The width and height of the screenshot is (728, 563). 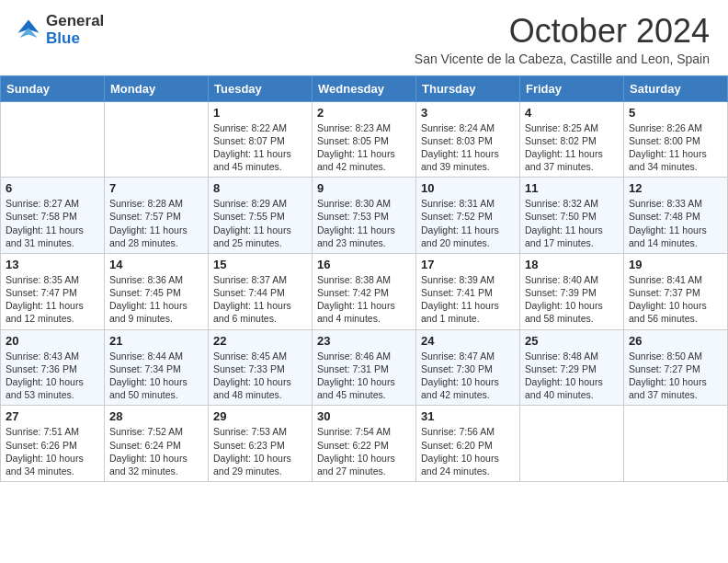 I want to click on table-row: 24Sunrise: 8:47 AMSunset: 7:30 PMDayligh…, so click(x=469, y=368).